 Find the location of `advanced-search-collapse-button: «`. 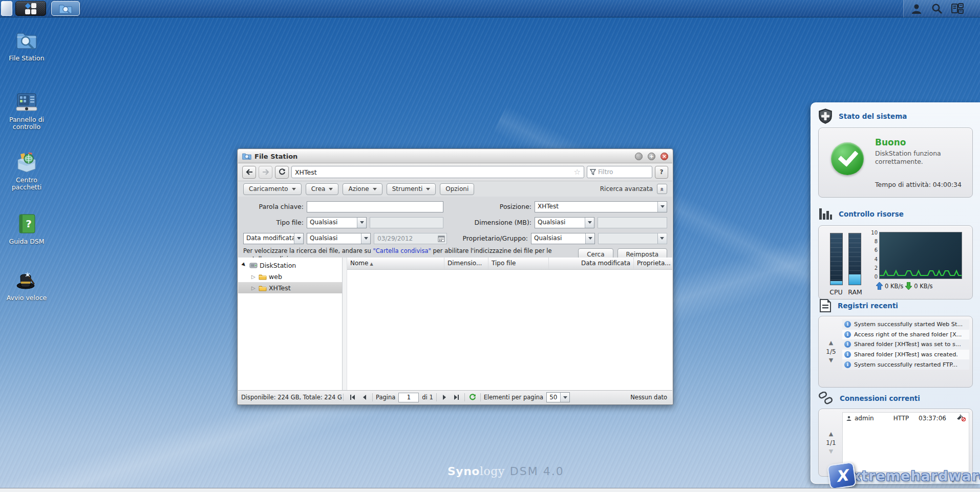

advanced-search-collapse-button: « is located at coordinates (662, 189).